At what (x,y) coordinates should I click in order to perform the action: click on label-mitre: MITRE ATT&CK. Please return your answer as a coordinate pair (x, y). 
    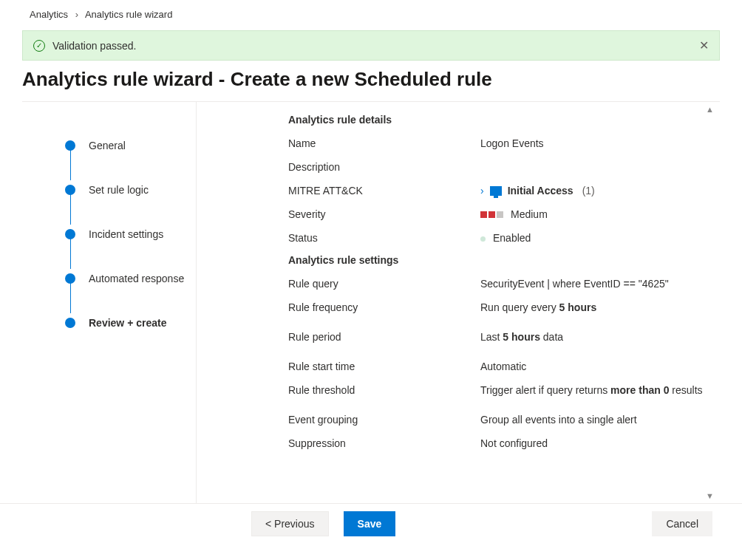
    Looking at the image, I should click on (384, 191).